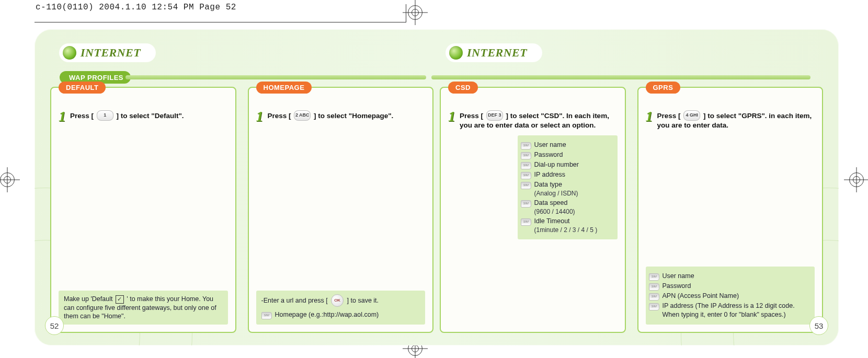 This screenshot has width=868, height=358. Describe the element at coordinates (54, 326) in the screenshot. I see `page-number: 52` at that location.